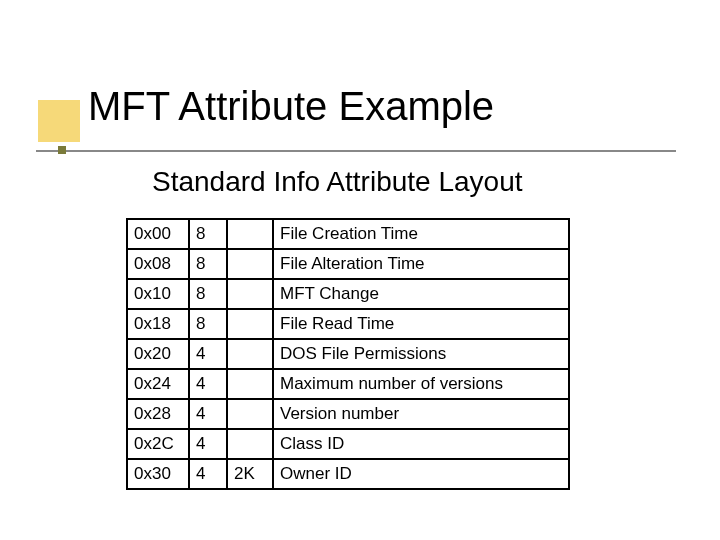  I want to click on table-row: 0x10 8 MFT Change, so click(348, 294).